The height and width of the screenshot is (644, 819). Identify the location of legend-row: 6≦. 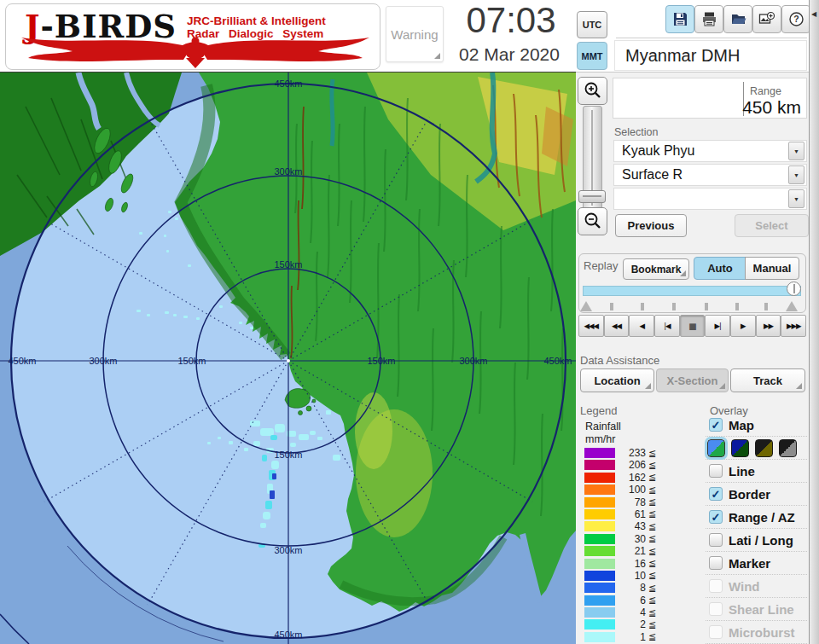
(620, 600).